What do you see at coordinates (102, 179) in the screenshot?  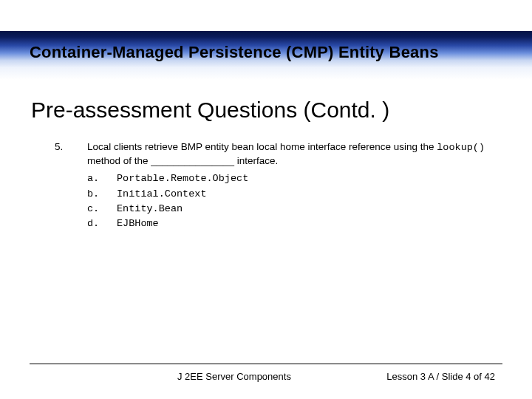 I see `option-label: a.` at bounding box center [102, 179].